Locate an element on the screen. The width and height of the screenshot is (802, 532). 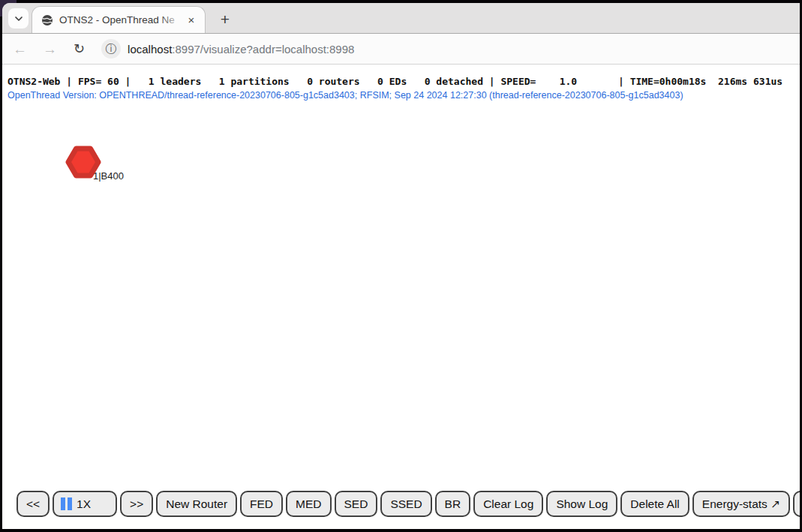
button-label: Clear Log is located at coordinates (509, 504).